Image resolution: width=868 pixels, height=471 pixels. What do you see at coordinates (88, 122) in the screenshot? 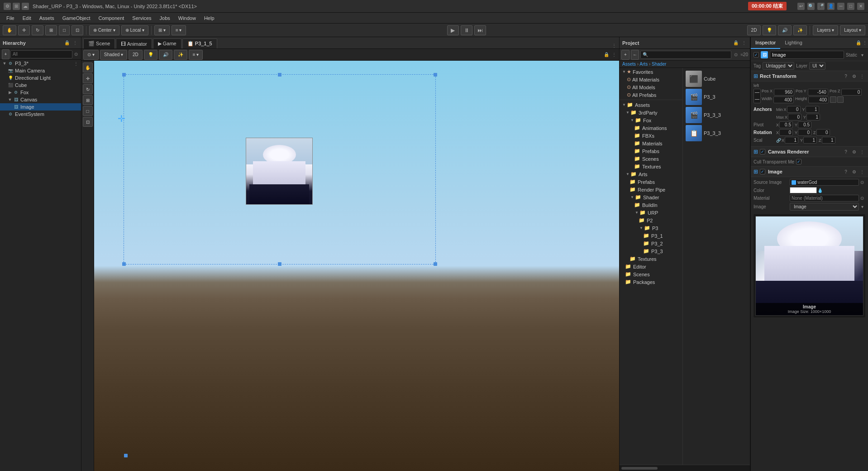
I see `tool-transform: ⊡` at bounding box center [88, 122].